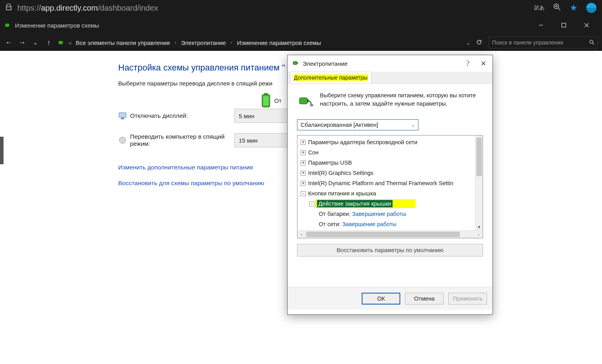 The height and width of the screenshot is (364, 602). Describe the element at coordinates (88, 8) in the screenshot. I see `url-text: https://app.directly.com/dashboard/index` at that location.